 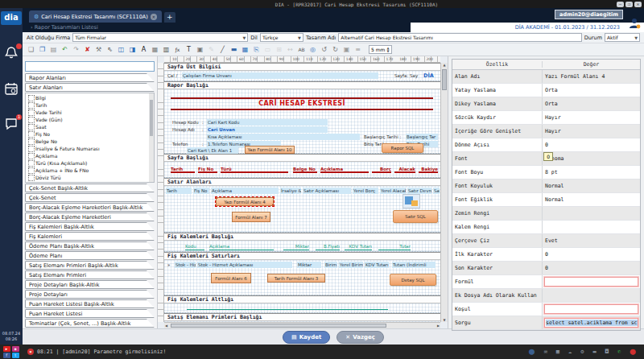 I want to click on sidebar-field-item: Bilgi, so click(x=87, y=98).